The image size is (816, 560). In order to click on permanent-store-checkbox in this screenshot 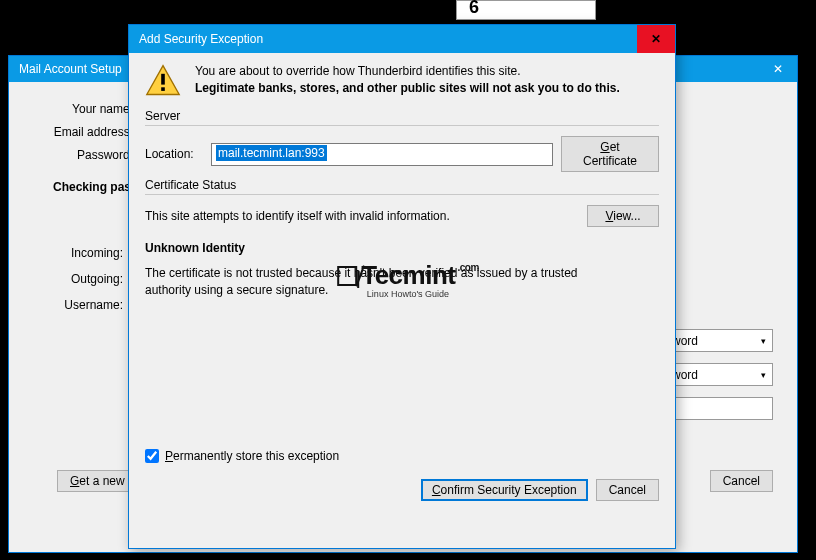, I will do `click(152, 456)`.